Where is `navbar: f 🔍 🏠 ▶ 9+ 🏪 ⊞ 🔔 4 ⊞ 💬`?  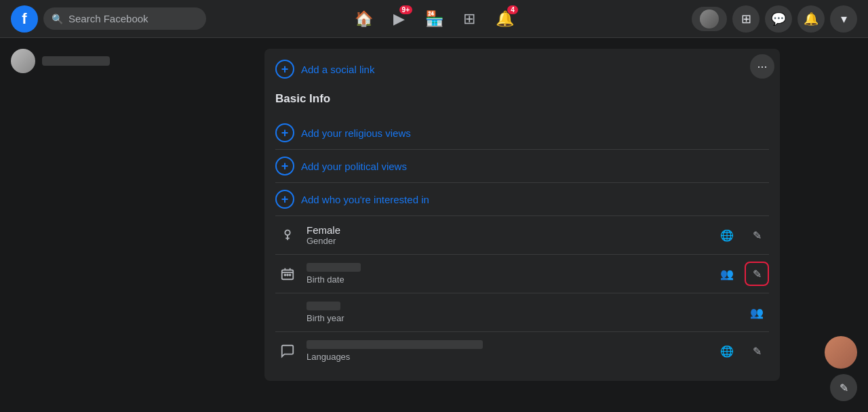
navbar: f 🔍 🏠 ▶ 9+ 🏪 ⊞ 🔔 4 ⊞ 💬 is located at coordinates (434, 19).